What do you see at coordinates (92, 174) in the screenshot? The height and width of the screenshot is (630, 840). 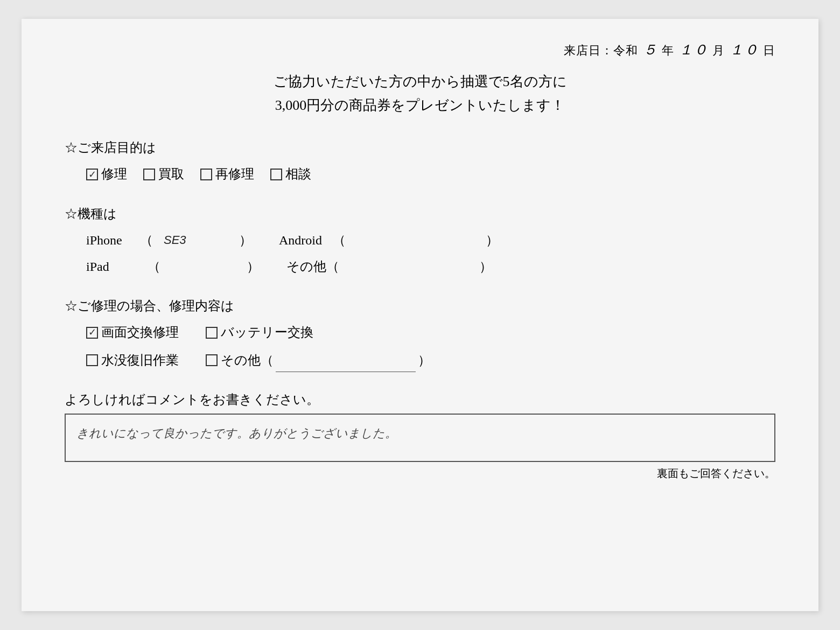 I see `checkbox-repair-box` at bounding box center [92, 174].